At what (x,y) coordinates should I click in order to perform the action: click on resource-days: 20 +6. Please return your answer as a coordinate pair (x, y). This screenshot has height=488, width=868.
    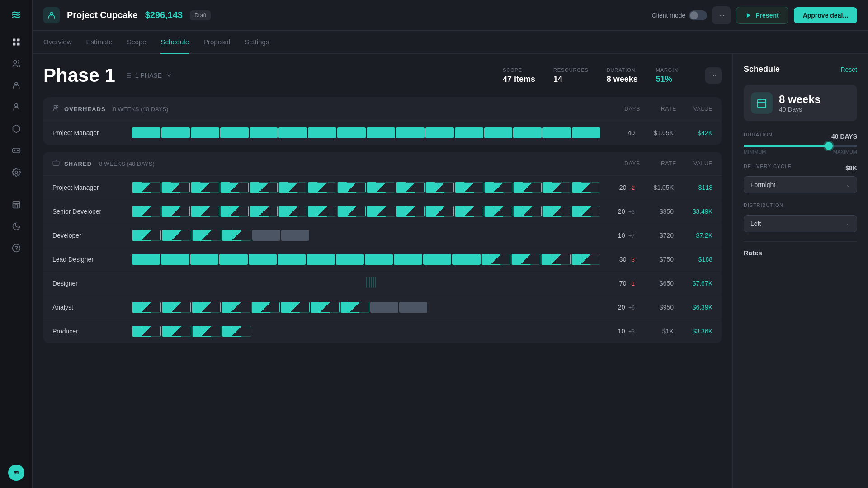
    Looking at the image, I should click on (621, 307).